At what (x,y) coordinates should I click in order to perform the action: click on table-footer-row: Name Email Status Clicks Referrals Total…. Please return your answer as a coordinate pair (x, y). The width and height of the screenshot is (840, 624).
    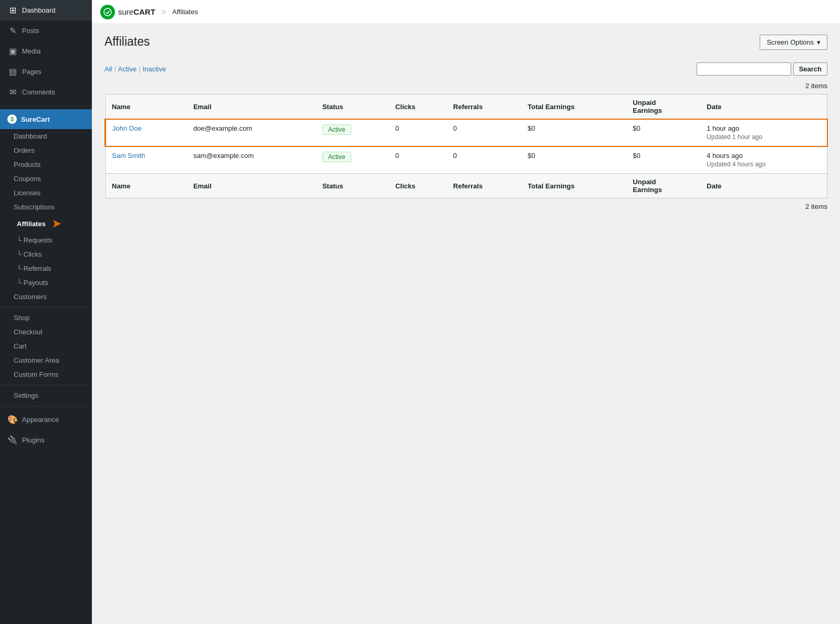
    Looking at the image, I should click on (466, 186).